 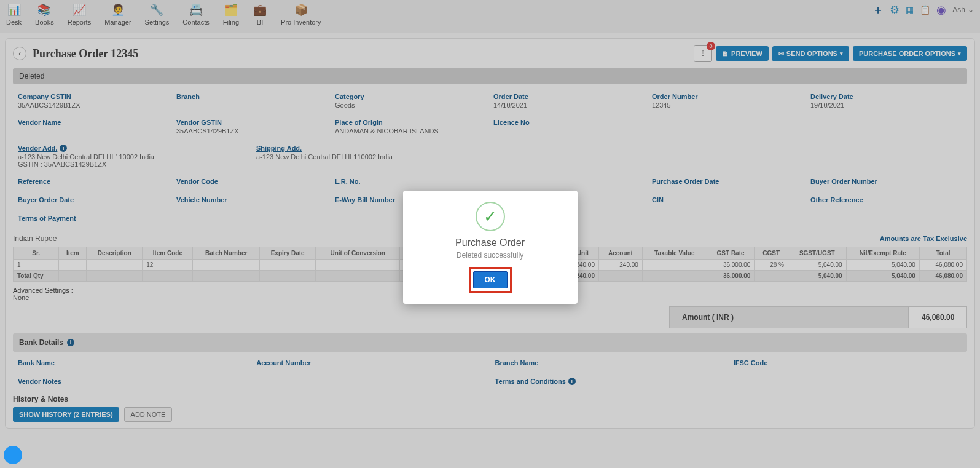 What do you see at coordinates (66, 414) in the screenshot?
I see `show-history-button: SHOW HISTORY (2 ENTRIES)` at bounding box center [66, 414].